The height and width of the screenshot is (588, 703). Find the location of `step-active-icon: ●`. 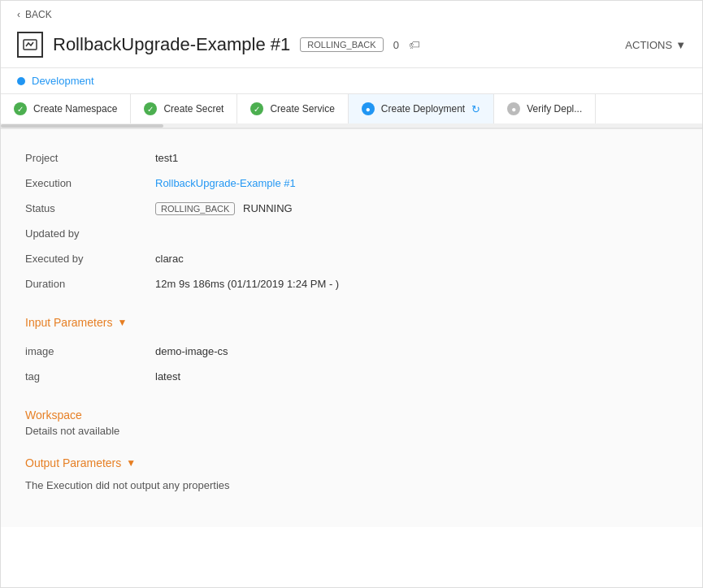

step-active-icon: ● is located at coordinates (368, 109).